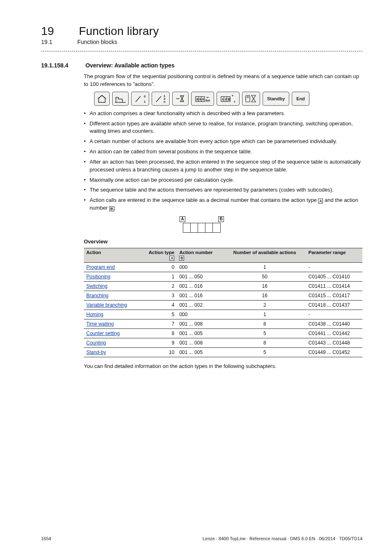 The image size is (392, 555). Describe the element at coordinates (158, 324) in the screenshot. I see `cell-type: 7` at that location.